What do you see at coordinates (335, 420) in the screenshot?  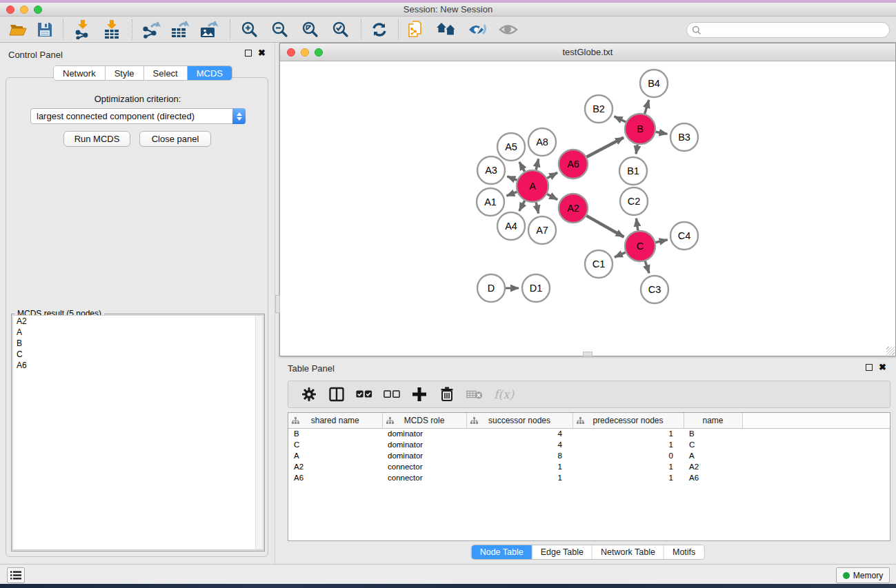 I see `column-header-shared-name: shared name` at bounding box center [335, 420].